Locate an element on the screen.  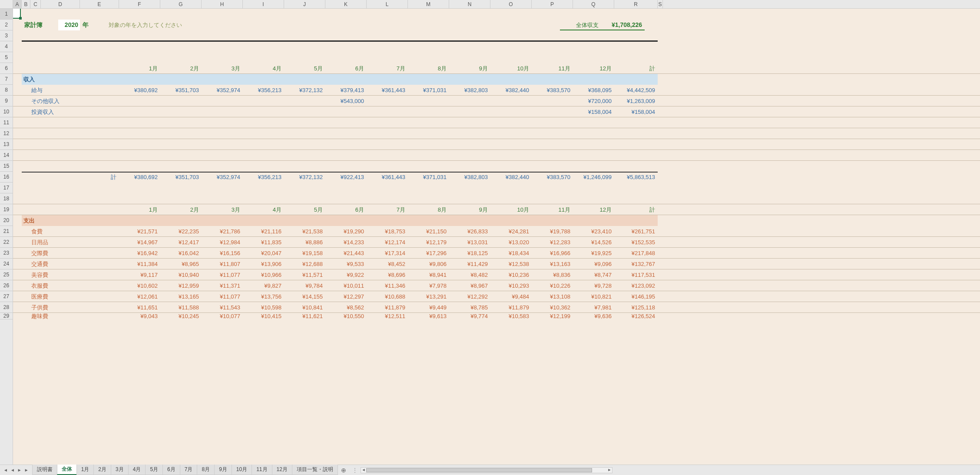
row-header-17: 17 is located at coordinates (6, 188).